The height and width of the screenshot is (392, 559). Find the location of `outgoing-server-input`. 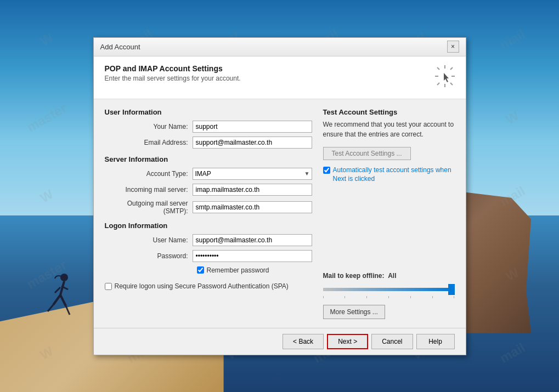

outgoing-server-input is located at coordinates (252, 207).